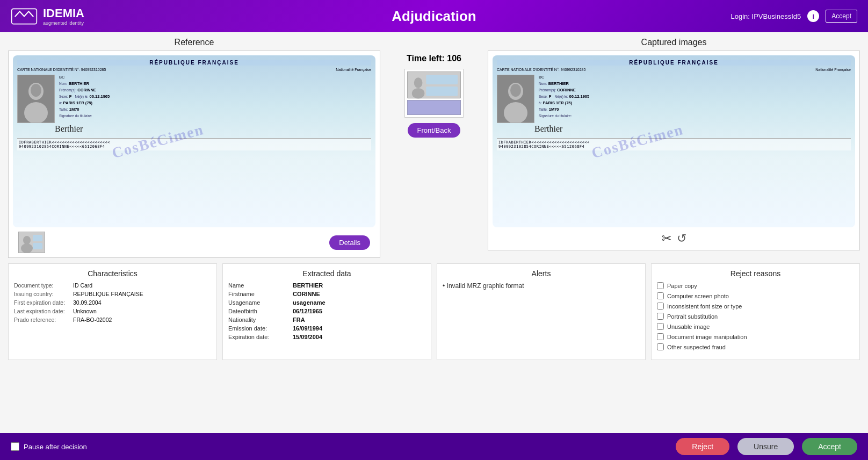 This screenshot has width=868, height=460. What do you see at coordinates (113, 311) in the screenshot?
I see `characteristics-row: Last expiration date:Unknown` at bounding box center [113, 311].